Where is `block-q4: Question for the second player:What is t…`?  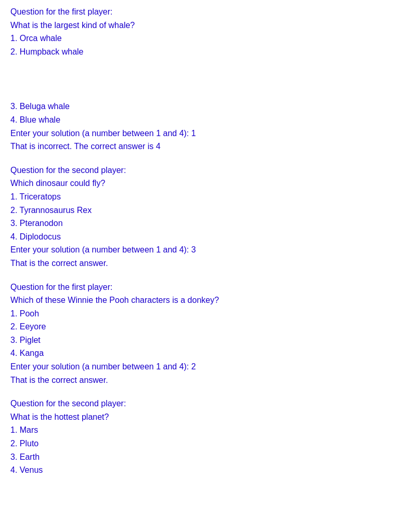
block-q4: Question for the second player:What is t… is located at coordinates (208, 437).